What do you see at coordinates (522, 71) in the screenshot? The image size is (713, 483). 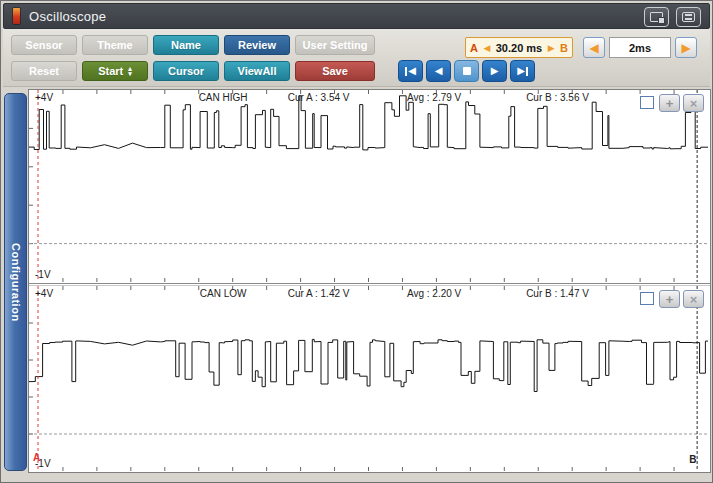 I see `skip-end-button: ▶` at bounding box center [522, 71].